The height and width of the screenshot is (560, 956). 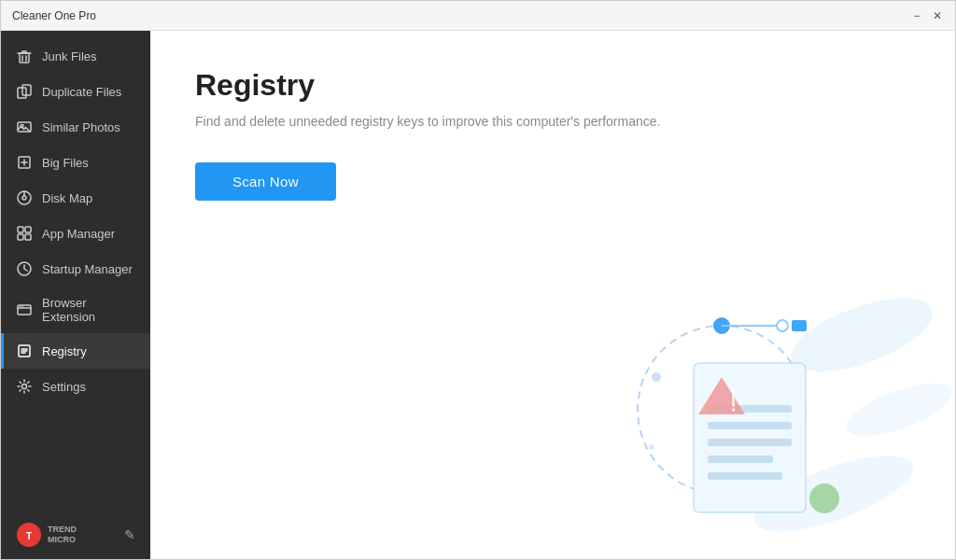 I want to click on brand-sub: MICRO, so click(x=62, y=539).